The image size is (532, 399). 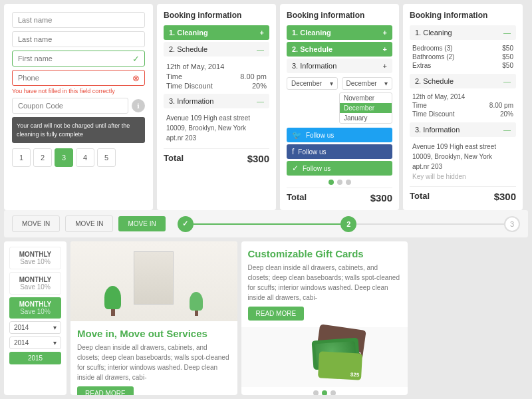 I want to click on page-btn-2: 2, so click(x=43, y=158).